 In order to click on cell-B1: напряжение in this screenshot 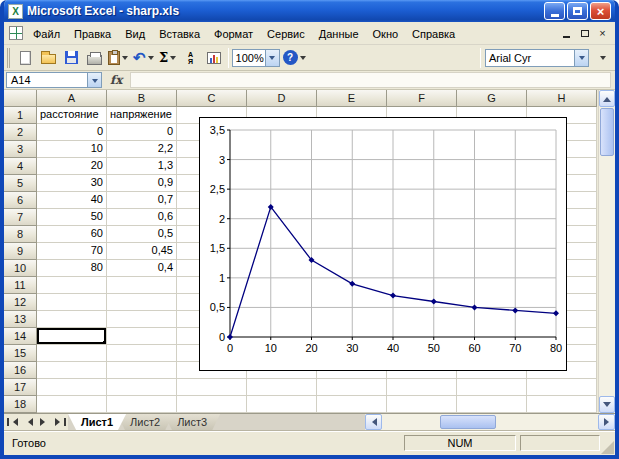, I will do `click(142, 116)`.